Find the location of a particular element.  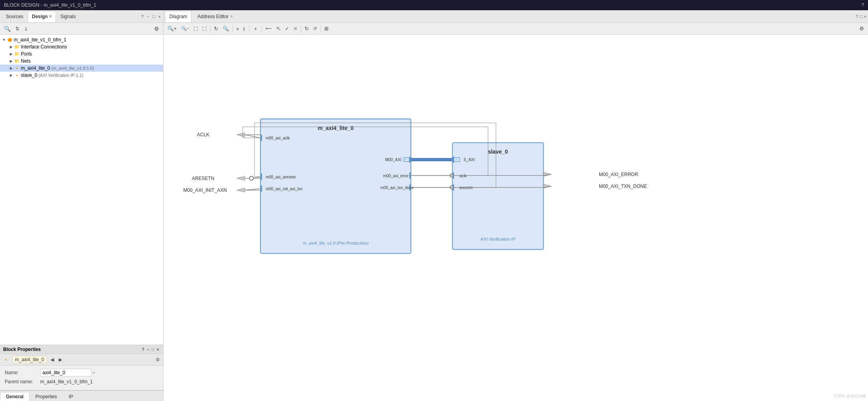

nets-folder-icon: 📁 is located at coordinates (17, 61).